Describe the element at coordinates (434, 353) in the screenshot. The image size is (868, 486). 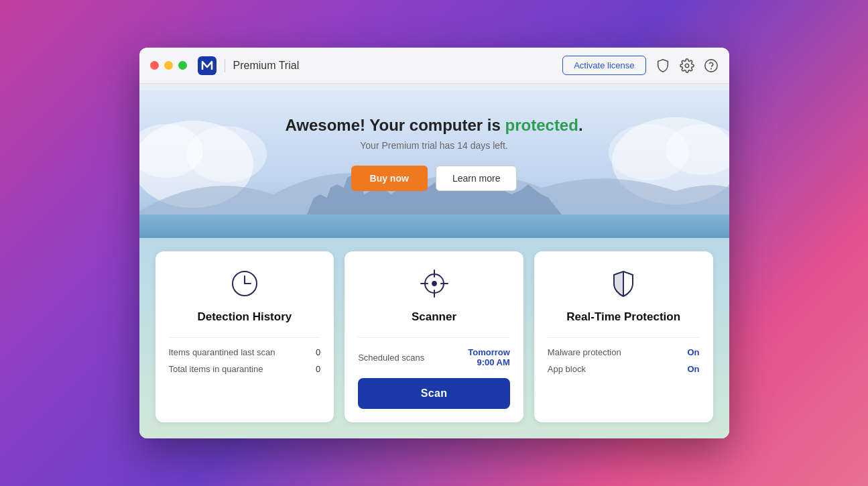
I see `scanner-rows: Scheduled scans Tomorrow9:00 AM` at that location.